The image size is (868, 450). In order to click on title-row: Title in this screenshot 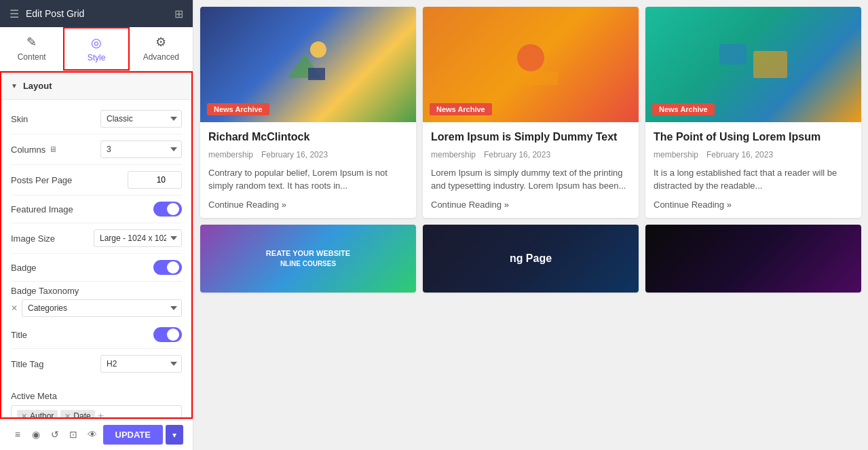, I will do `click(96, 335)`.